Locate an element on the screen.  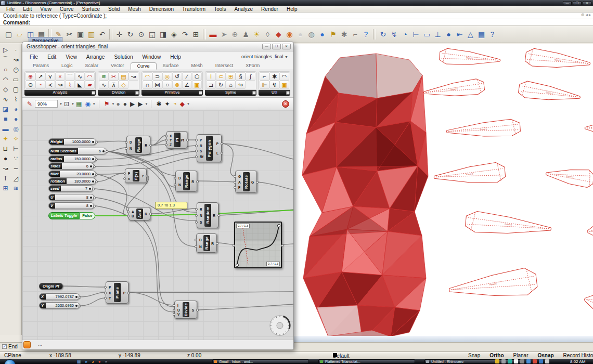
input-port-i: I is located at coordinates (178, 306).